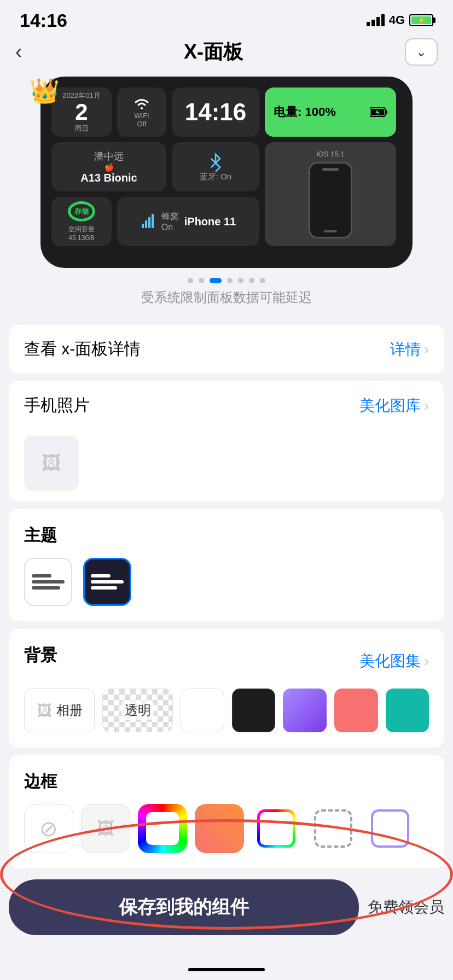 Image resolution: width=453 pixels, height=980 pixels. What do you see at coordinates (226, 406) in the screenshot?
I see `photos-header-row: 手机照片 美化图库 ›` at bounding box center [226, 406].